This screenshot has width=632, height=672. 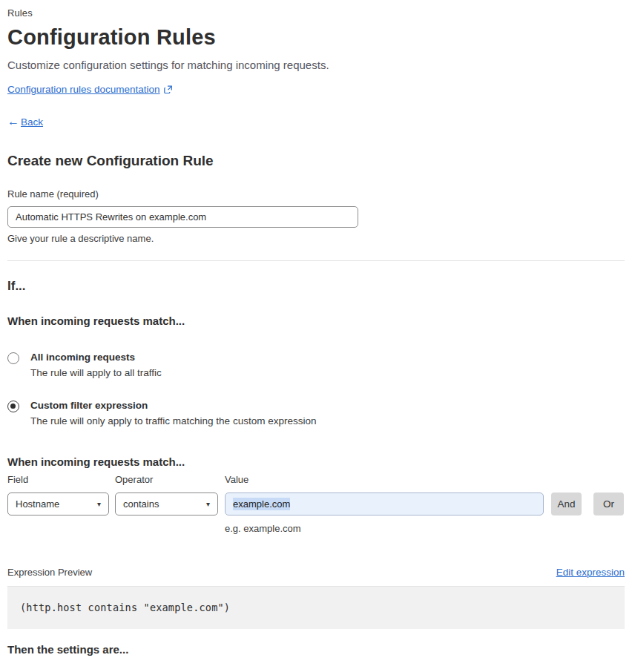 I want to click on radio-unselected-icon, so click(x=13, y=358).